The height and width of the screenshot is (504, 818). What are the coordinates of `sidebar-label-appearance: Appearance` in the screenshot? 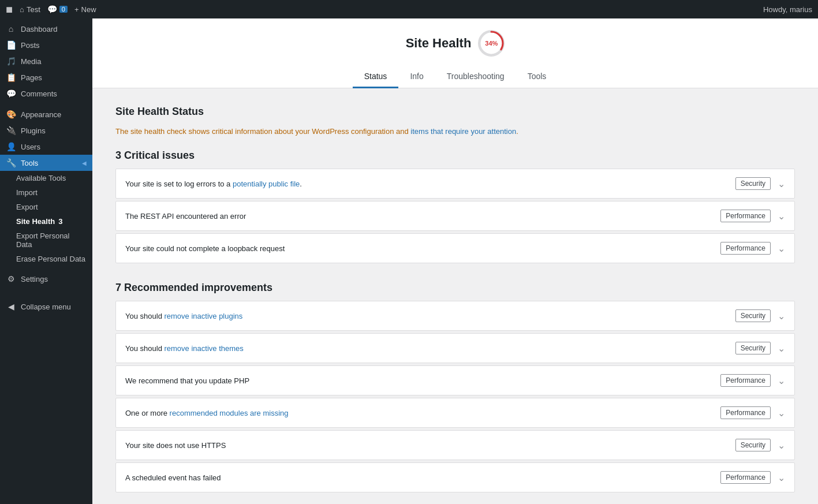 It's located at (41, 114).